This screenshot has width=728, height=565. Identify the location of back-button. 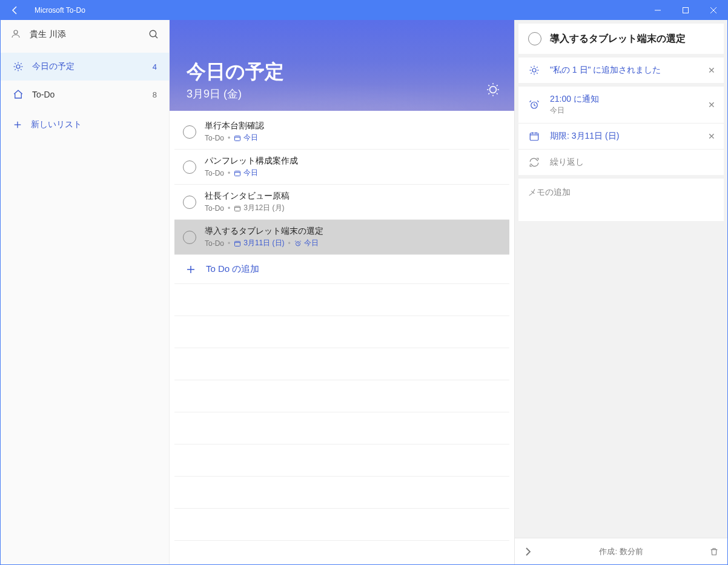
(15, 10).